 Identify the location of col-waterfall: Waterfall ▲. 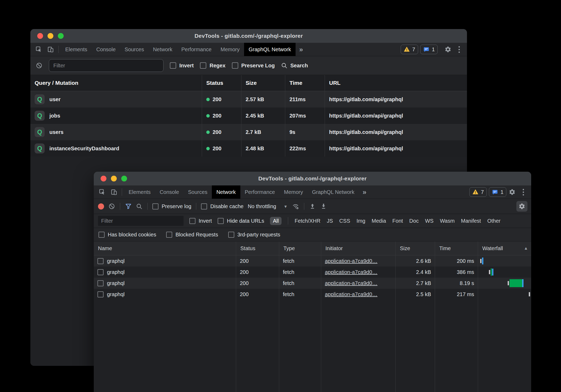
(504, 248).